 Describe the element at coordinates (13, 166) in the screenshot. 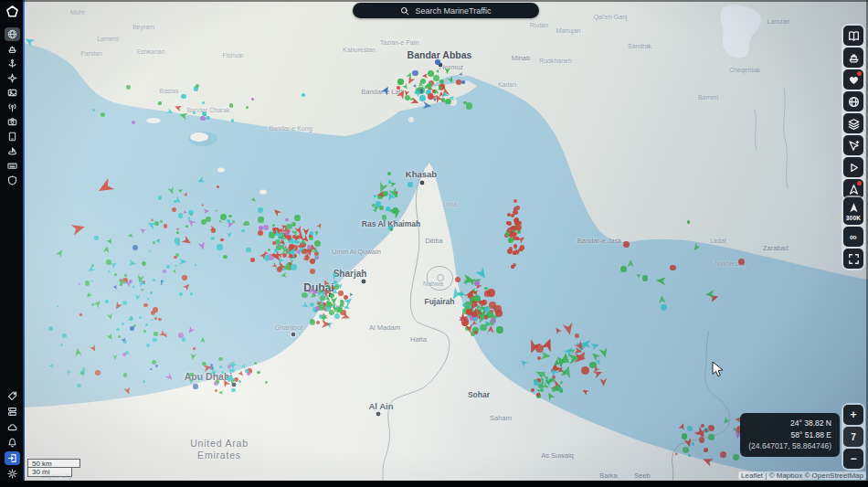

I see `sidebar-item-tools keyboard-icon` at that location.